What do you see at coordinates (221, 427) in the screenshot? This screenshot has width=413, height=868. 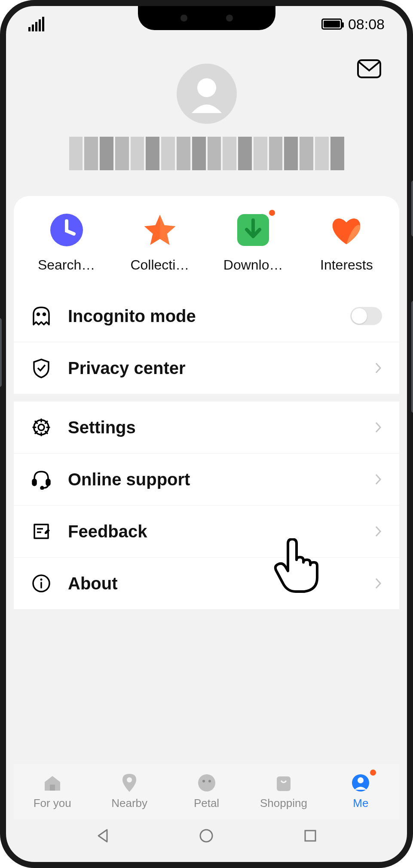 I see `row-label: Settings` at bounding box center [221, 427].